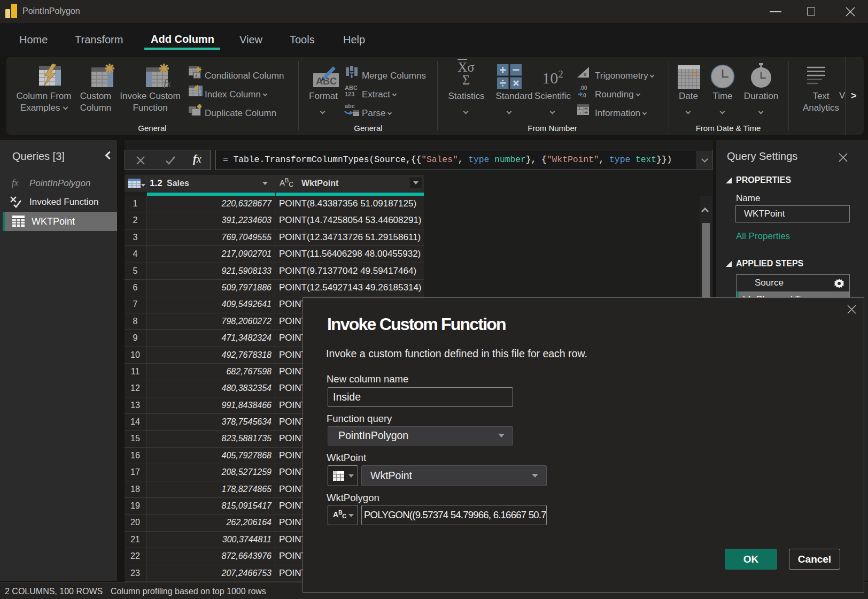 This screenshot has height=599, width=868. Describe the element at coordinates (350, 94) in the screenshot. I see `svg-text: 123` at that location.